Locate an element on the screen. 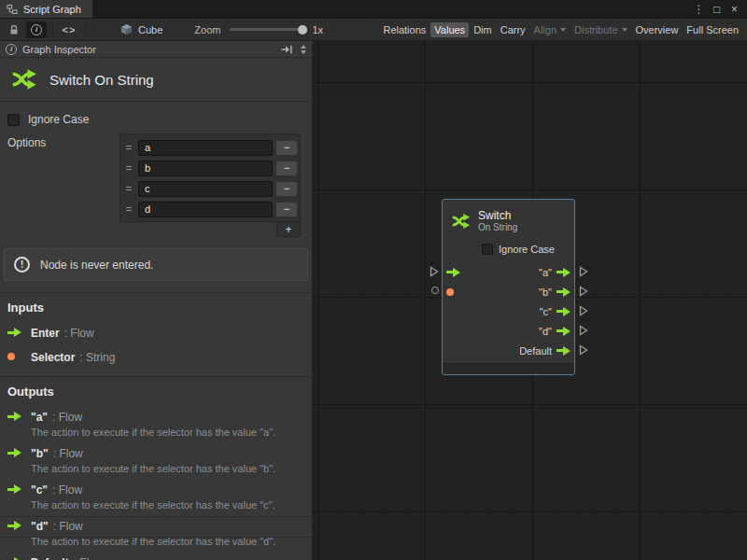 The image size is (747, 560). button-label: Dim is located at coordinates (483, 30).